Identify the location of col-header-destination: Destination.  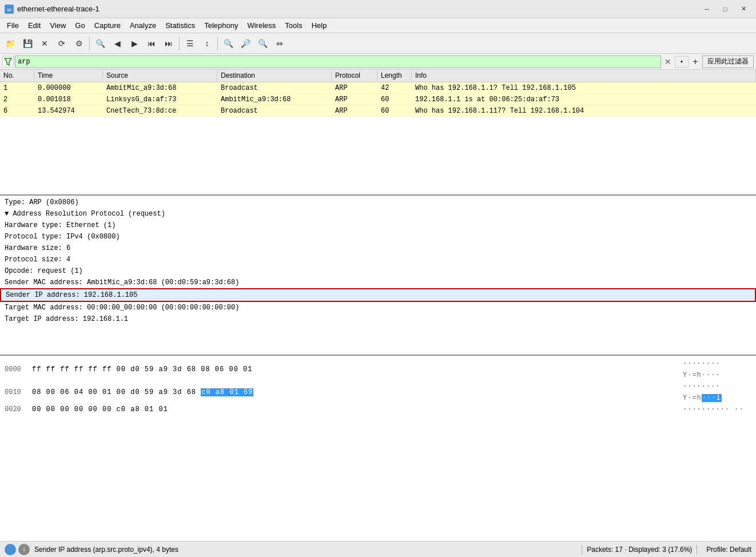
(274, 75).